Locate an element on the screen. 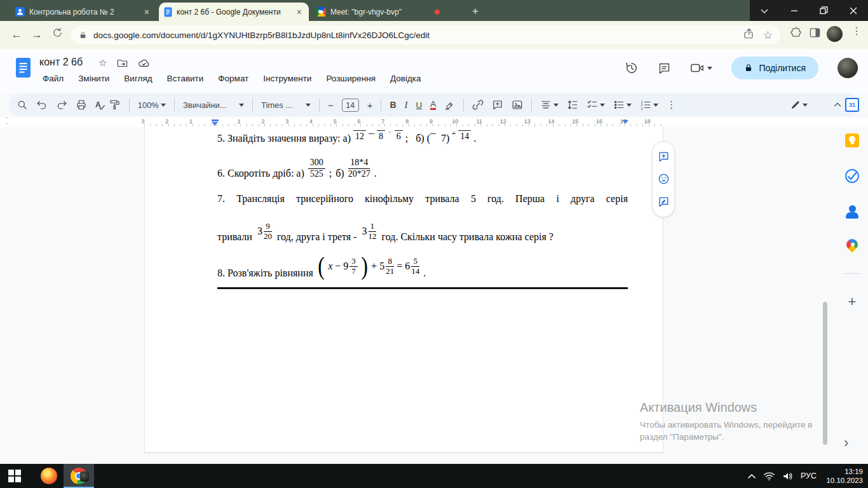 Image resolution: width=868 pixels, height=488 pixels. browser-menu-icon: ⋮ is located at coordinates (857, 30).